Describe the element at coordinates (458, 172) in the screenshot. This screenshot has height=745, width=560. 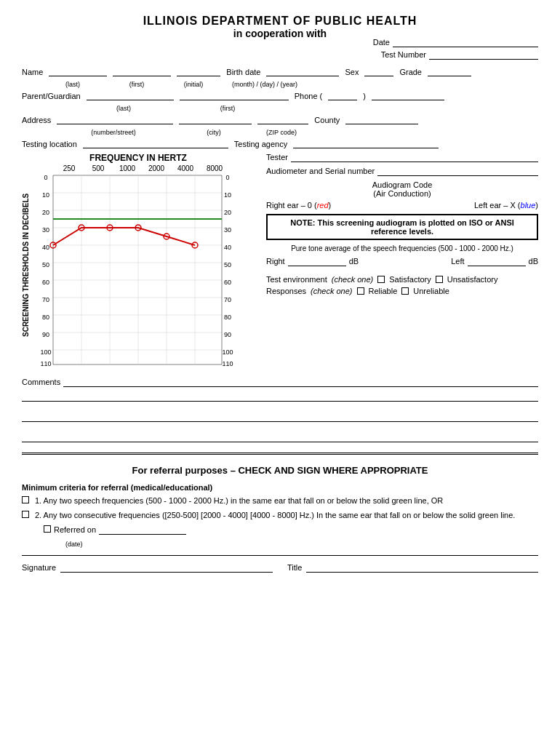
I see `audiometer-field` at that location.